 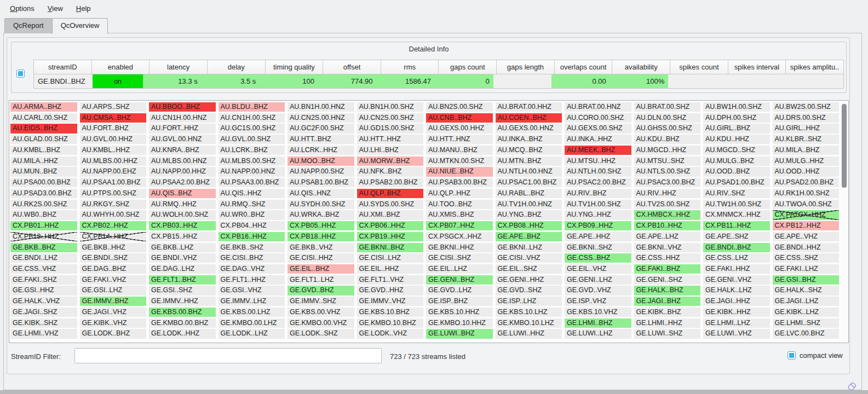 What do you see at coordinates (598, 161) in the screenshot?
I see `stream-cell: AU.MTSU..HHZ` at bounding box center [598, 161].